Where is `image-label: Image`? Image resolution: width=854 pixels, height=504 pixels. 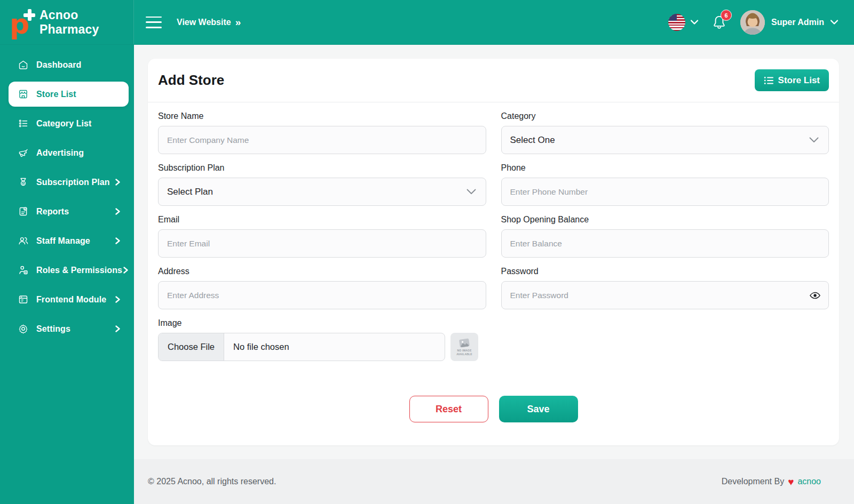 image-label: Image is located at coordinates (322, 323).